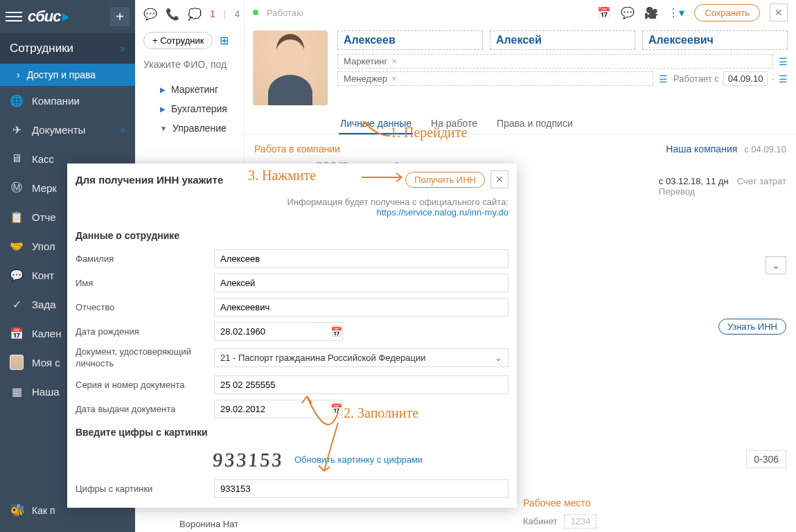 This screenshot has height=532, width=796. What do you see at coordinates (727, 12) in the screenshot?
I see `save-button: Сохранить` at bounding box center [727, 12].